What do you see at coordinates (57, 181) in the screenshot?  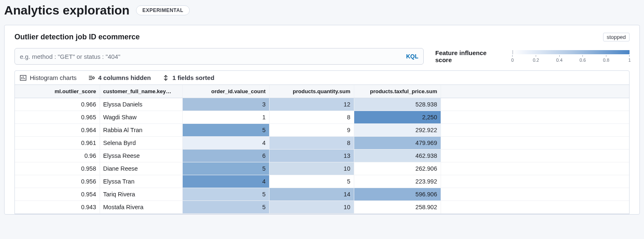 I see `cell-score: 0.956` at bounding box center [57, 181].